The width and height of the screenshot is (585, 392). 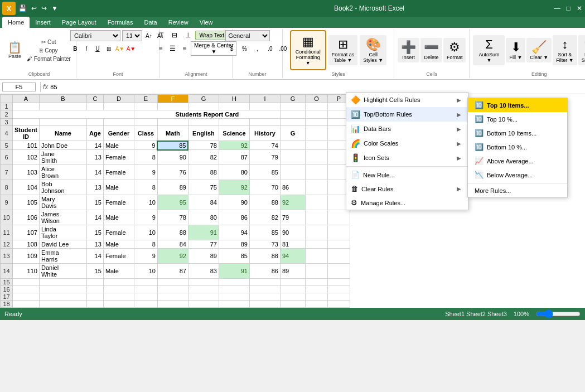 What do you see at coordinates (207, 115) in the screenshot?
I see `list-item: Students Report Card` at bounding box center [207, 115].